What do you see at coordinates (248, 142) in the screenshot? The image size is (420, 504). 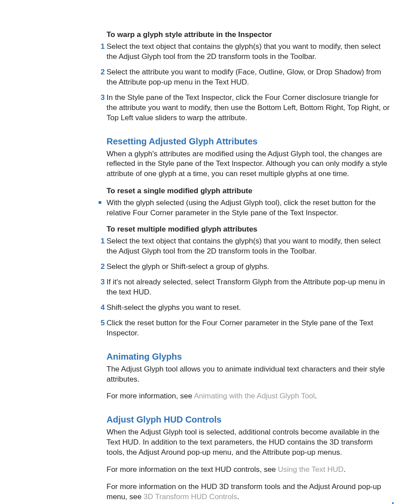 I see `section-heading-resetting: Resetting Adjusted Glyph Attributes` at bounding box center [248, 142].